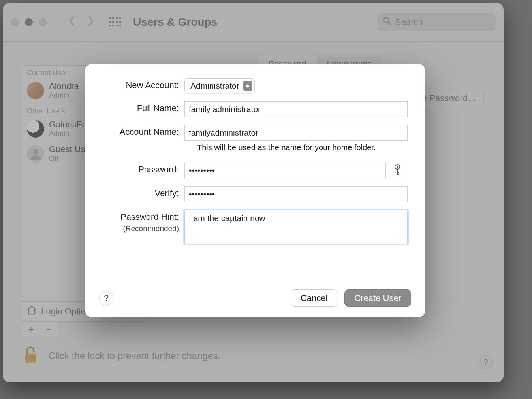 The image size is (532, 399). I want to click on label-password: Password:, so click(142, 170).